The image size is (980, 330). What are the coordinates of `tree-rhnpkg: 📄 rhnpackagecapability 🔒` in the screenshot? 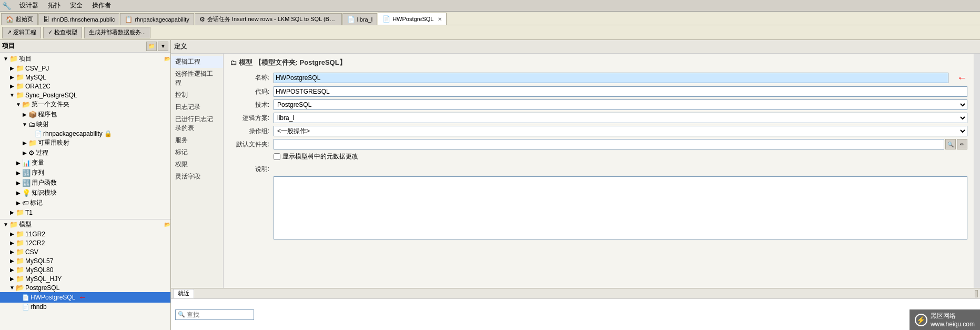 It's located at (85, 134).